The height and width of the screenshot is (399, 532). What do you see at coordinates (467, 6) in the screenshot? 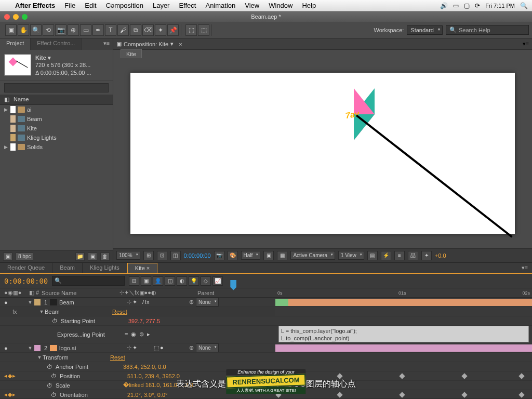
I see `display-icon: ▢` at bounding box center [467, 6].